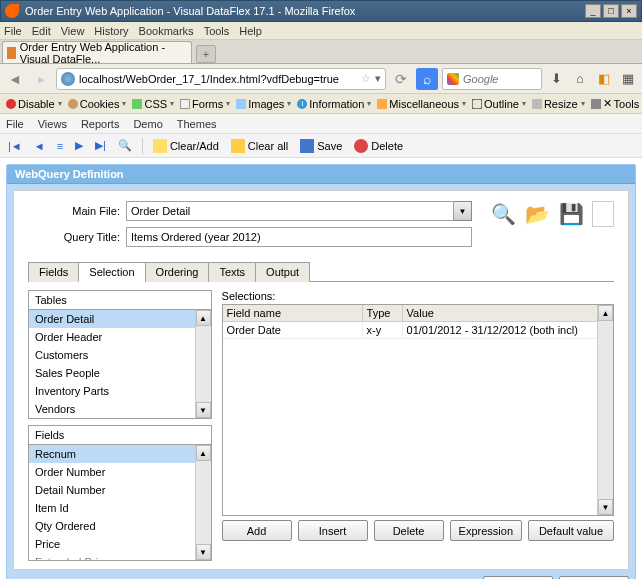 The height and width of the screenshot is (579, 642). Describe the element at coordinates (333, 530) in the screenshot. I see `insert-button: Insert` at that location.